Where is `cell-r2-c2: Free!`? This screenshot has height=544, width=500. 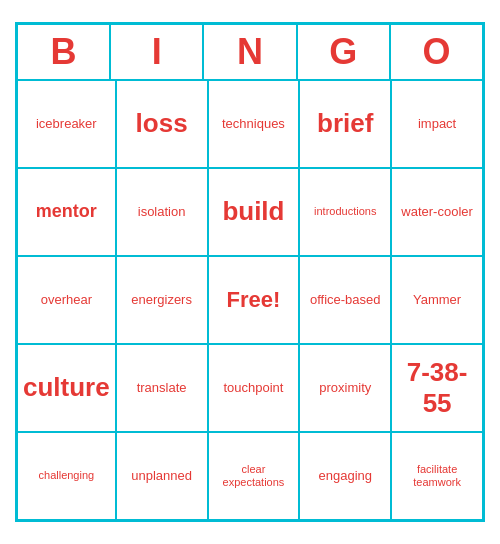 cell-r2-c2: Free! is located at coordinates (254, 300).